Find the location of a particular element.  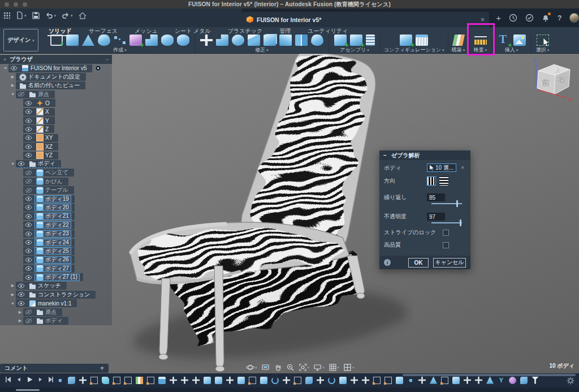

viewcube-top-label: 上 is located at coordinates (558, 70).